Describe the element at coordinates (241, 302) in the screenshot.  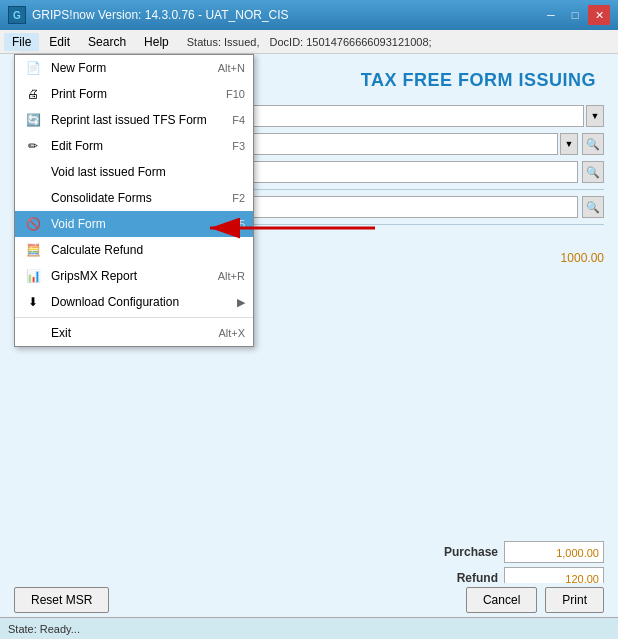
I see `download-shortcut: ▶` at that location.